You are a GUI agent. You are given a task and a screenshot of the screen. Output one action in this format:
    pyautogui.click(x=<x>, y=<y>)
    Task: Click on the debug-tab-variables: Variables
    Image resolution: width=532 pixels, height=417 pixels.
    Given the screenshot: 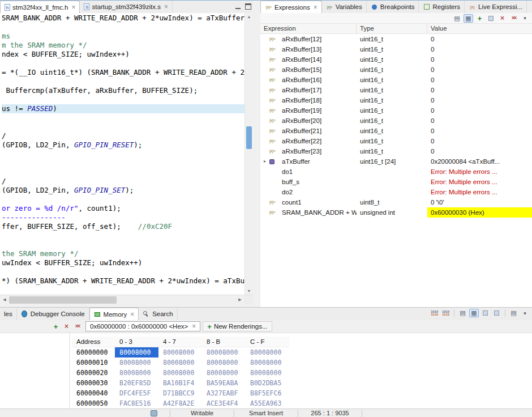 What is the action you would take?
    pyautogui.click(x=344, y=7)
    